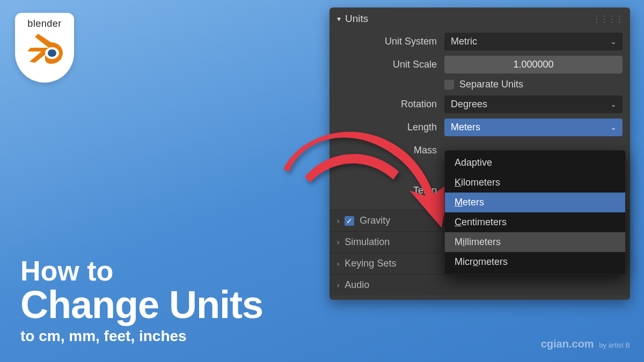 This screenshot has width=644, height=362. I want to click on blender-logo-text: blender, so click(45, 24).